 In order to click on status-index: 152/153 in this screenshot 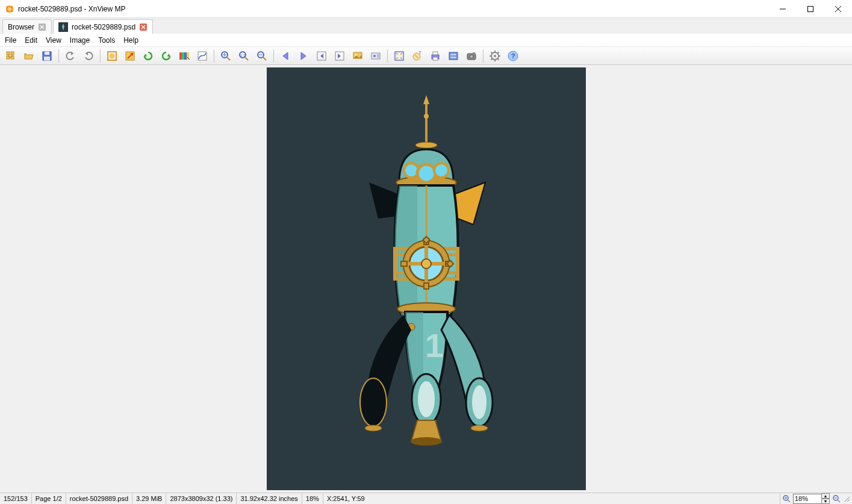, I will do `click(16, 499)`.